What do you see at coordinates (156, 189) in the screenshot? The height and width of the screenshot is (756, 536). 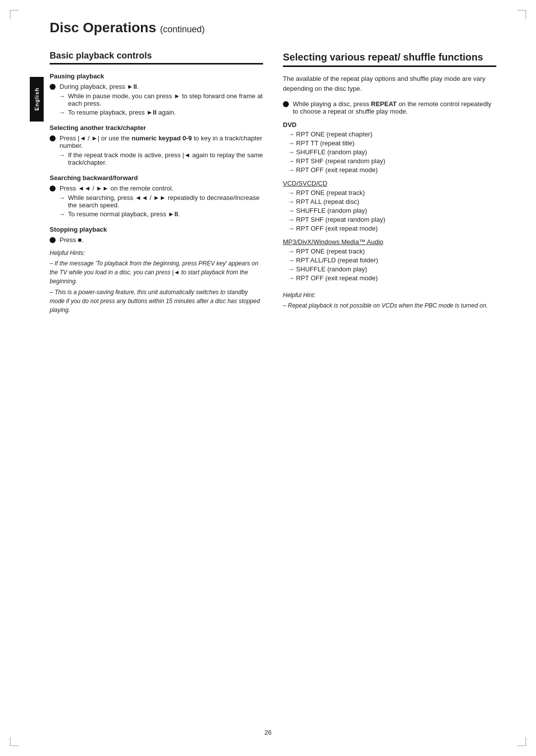 I see `bullet-searching: Press ◄◄ / ►► on the remote control.` at bounding box center [156, 189].